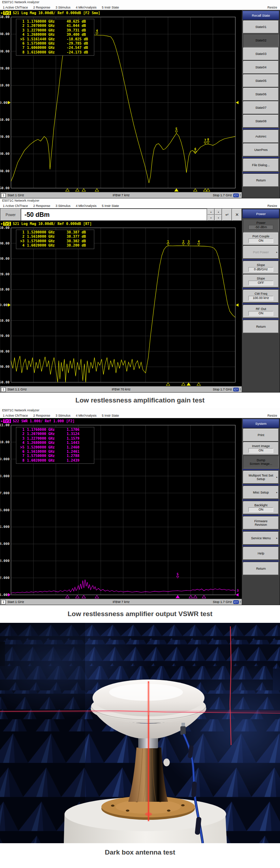  I want to click on ifbw-label: IFBW 7 kHz, so click(121, 602).